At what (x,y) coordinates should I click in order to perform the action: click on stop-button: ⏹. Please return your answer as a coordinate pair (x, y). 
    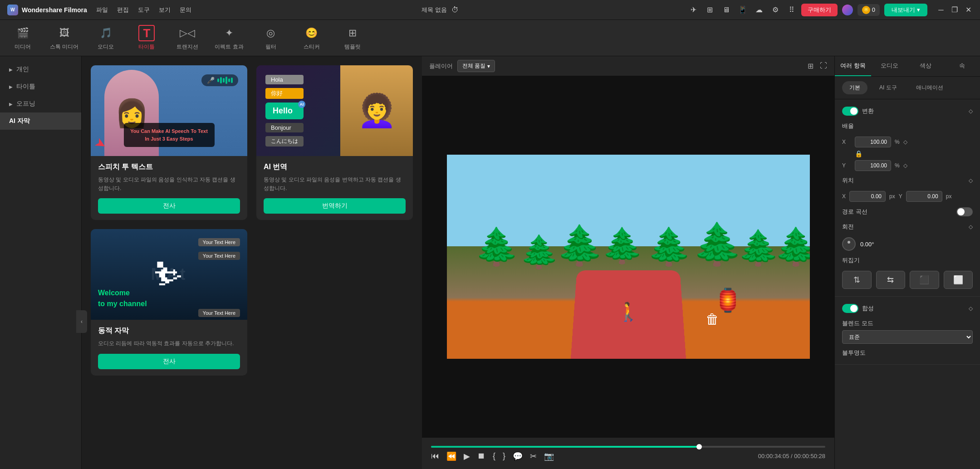
    Looking at the image, I should click on (481, 456).